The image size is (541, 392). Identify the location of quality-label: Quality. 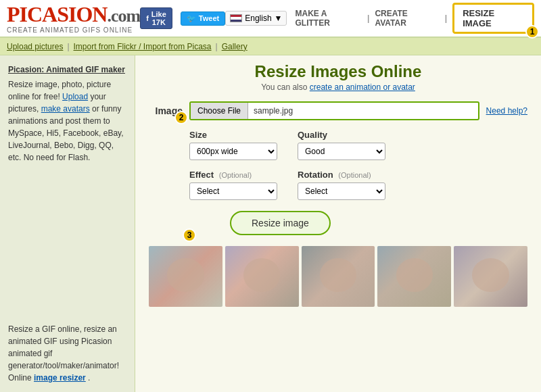
(342, 135).